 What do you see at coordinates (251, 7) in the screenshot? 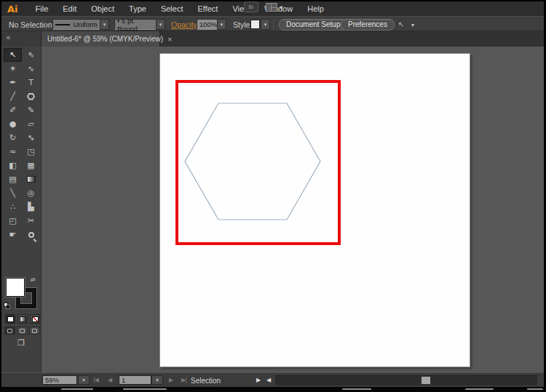
I see `bridge-icon: Br` at bounding box center [251, 7].